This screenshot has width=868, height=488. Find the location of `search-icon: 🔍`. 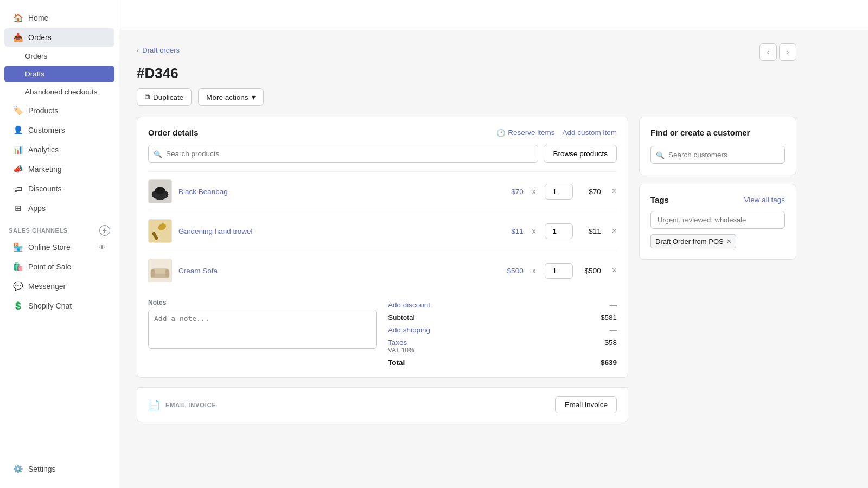

search-icon: 🔍 is located at coordinates (158, 154).